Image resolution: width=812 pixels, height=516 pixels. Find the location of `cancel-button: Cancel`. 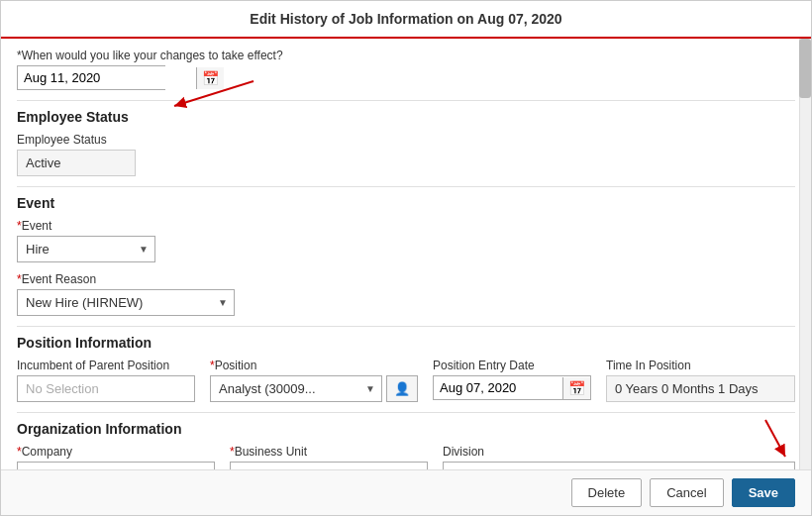

cancel-button: Cancel is located at coordinates (686, 493).